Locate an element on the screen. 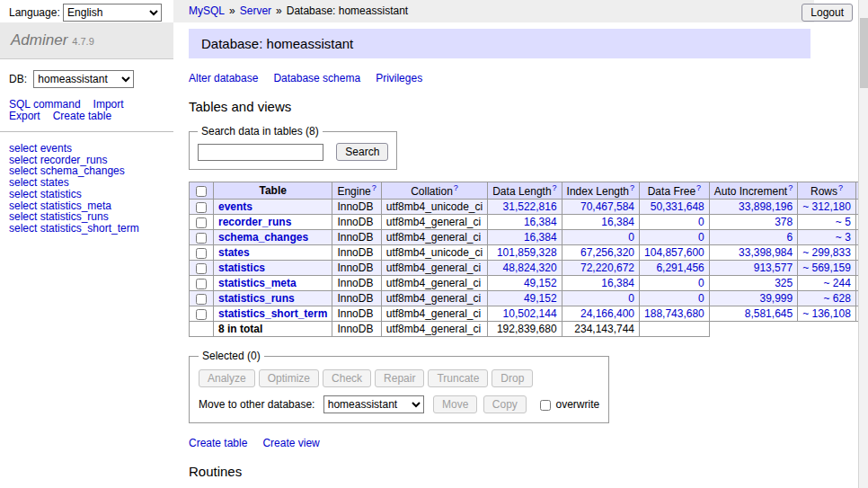 The width and height of the screenshot is (868, 488). overwrite-checkbox is located at coordinates (545, 405).